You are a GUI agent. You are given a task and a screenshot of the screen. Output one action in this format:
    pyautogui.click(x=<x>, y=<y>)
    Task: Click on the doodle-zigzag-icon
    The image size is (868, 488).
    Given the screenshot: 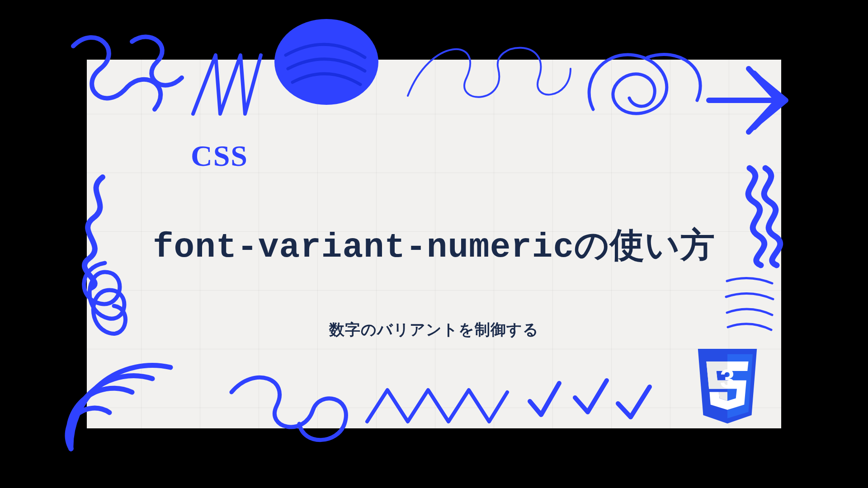 What is the action you would take?
    pyautogui.click(x=227, y=87)
    